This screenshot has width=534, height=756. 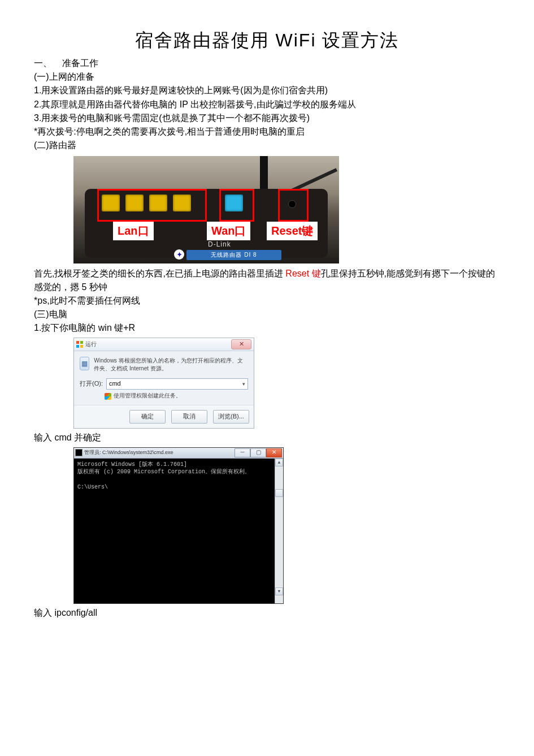 I want to click on run-ok-button: 确定, so click(x=147, y=417).